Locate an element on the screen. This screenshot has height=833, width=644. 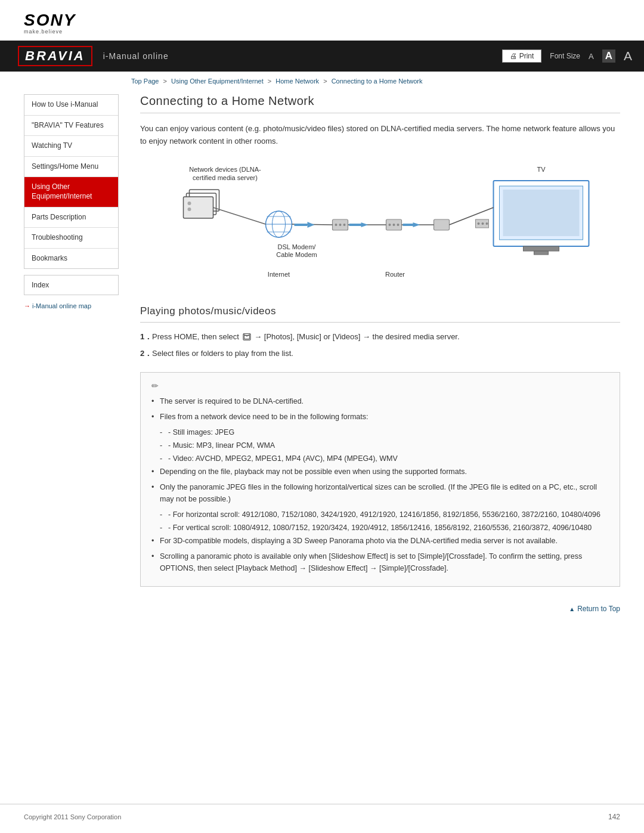
sidebar-item-label: Bookmarks is located at coordinates (49, 258).